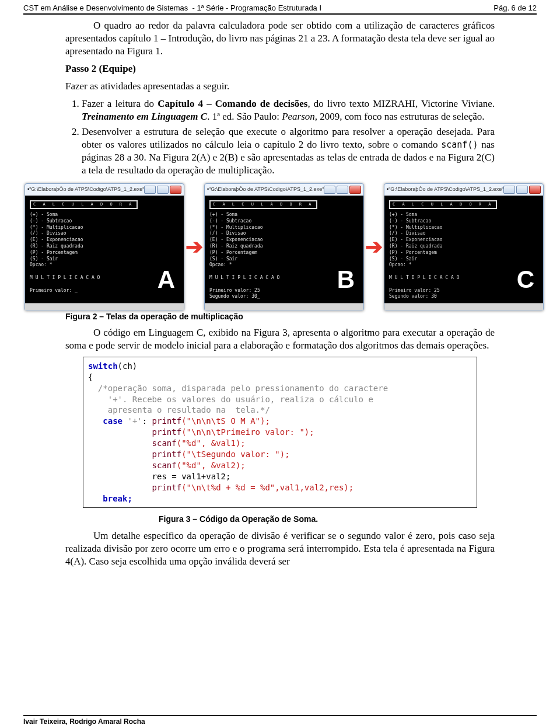 The width and height of the screenshot is (560, 728). What do you see at coordinates (268, 519) in the screenshot?
I see `figure3-caption: Figura 3 – Código da Operação de Soma.` at bounding box center [268, 519].